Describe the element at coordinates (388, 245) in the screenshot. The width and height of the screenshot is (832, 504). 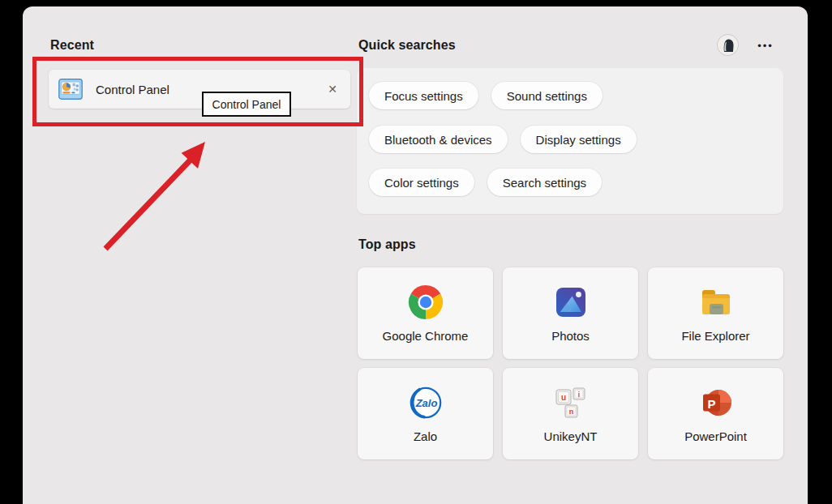
I see `top-apps-heading: Top apps` at that location.